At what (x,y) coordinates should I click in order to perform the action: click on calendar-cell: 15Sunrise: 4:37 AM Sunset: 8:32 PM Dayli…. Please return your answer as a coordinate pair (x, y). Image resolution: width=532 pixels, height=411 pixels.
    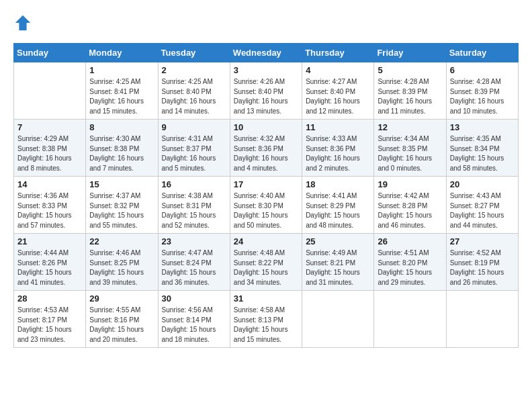
    Looking at the image, I should click on (122, 205).